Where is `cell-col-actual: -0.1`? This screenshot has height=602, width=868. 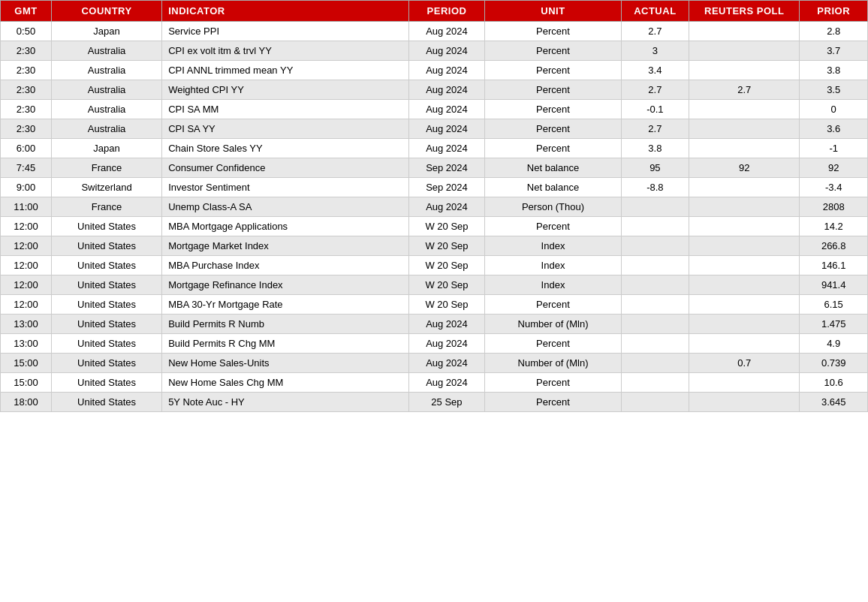 cell-col-actual: -0.1 is located at coordinates (655, 110).